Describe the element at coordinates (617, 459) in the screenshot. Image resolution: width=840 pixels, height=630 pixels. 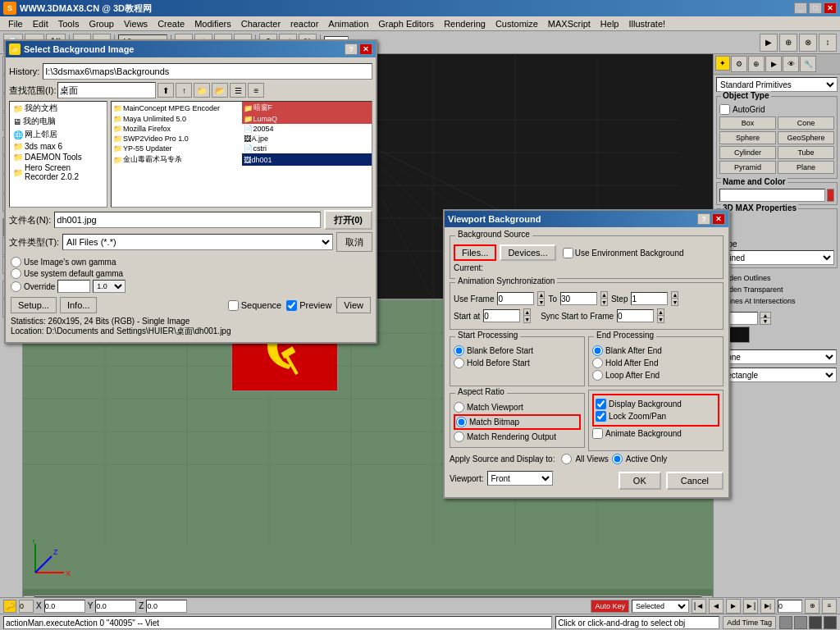
I see `active-only-radio` at that location.